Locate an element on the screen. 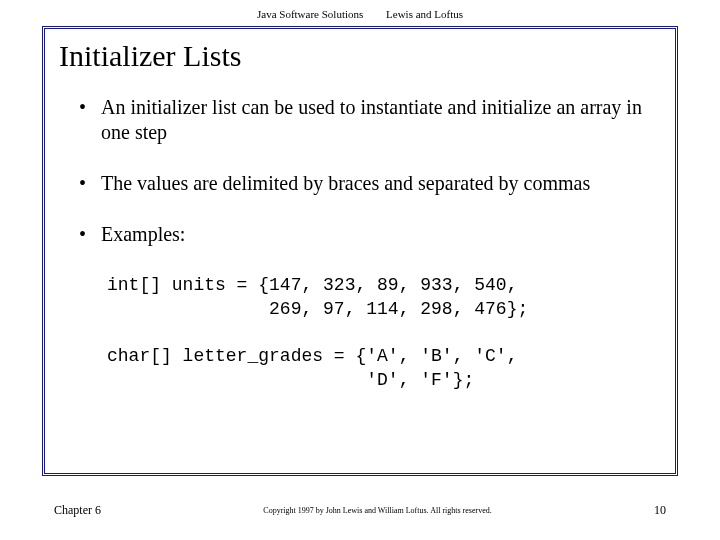 This screenshot has height=540, width=720. header: Java Software Solutions Lewis and Loftus is located at coordinates (360, 13).